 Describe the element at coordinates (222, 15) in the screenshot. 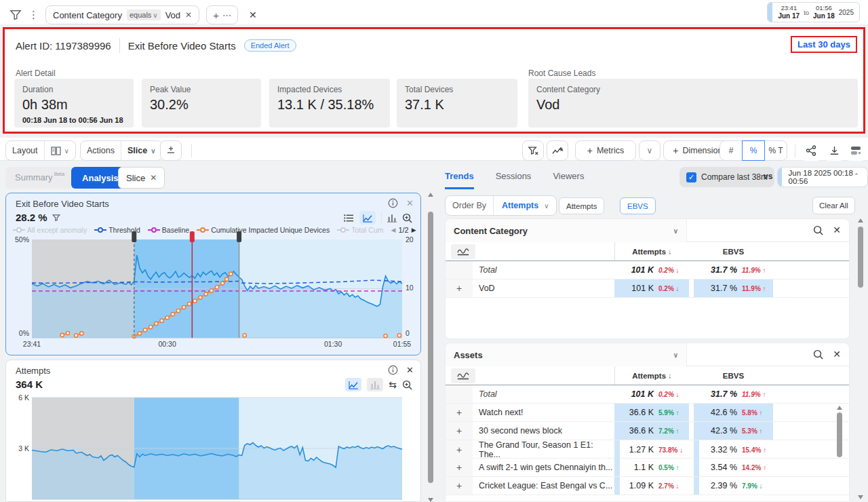

I see `add-filter-button: + ⋯` at that location.